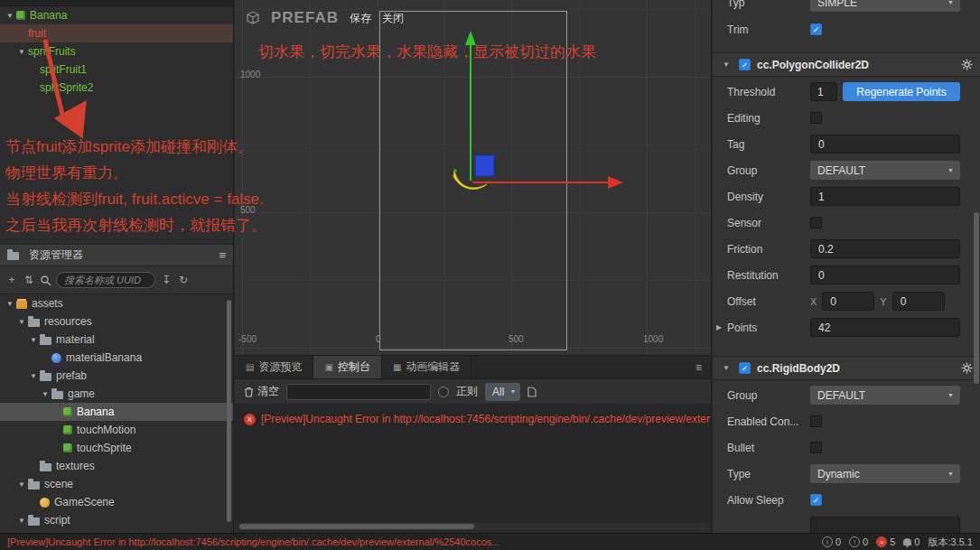 The height and width of the screenshot is (550, 980). Describe the element at coordinates (117, 430) in the screenshot. I see `asset-item-touchMotion: touchMotion` at that location.